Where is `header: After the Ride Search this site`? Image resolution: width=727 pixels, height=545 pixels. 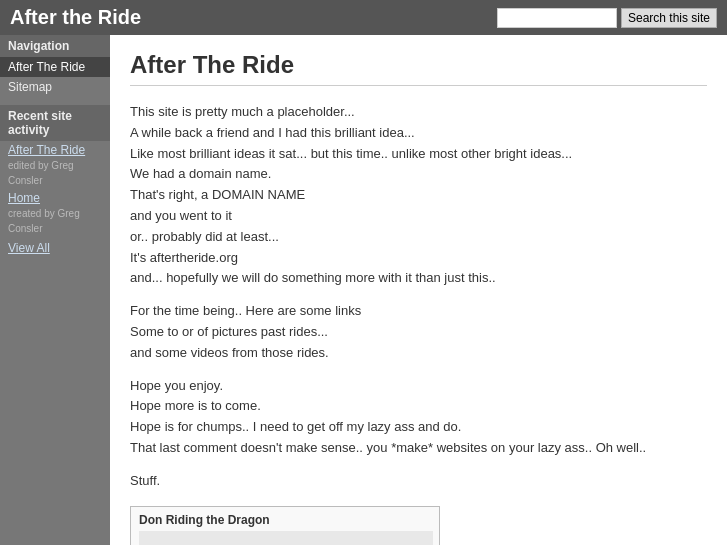
header: After the Ride Search this site is located at coordinates (364, 18).